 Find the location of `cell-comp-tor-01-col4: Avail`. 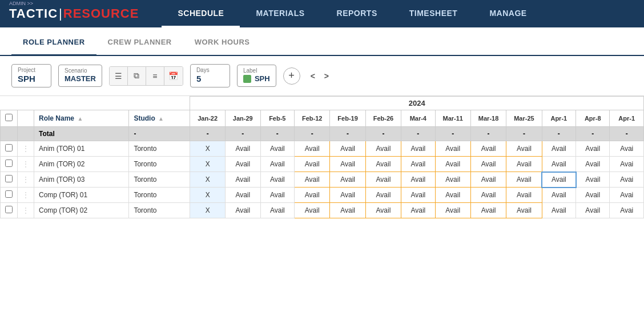

cell-comp-tor-01-col4: Avail is located at coordinates (348, 196).